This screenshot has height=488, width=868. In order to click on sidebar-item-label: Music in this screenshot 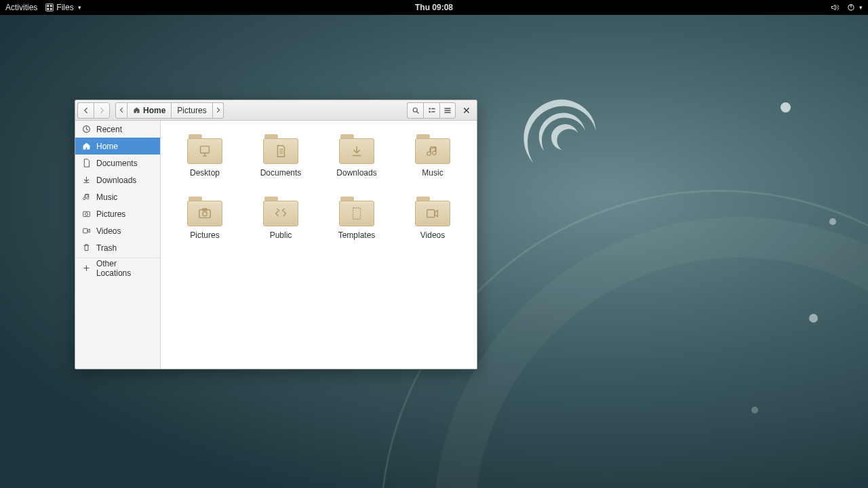, I will do `click(107, 197)`.